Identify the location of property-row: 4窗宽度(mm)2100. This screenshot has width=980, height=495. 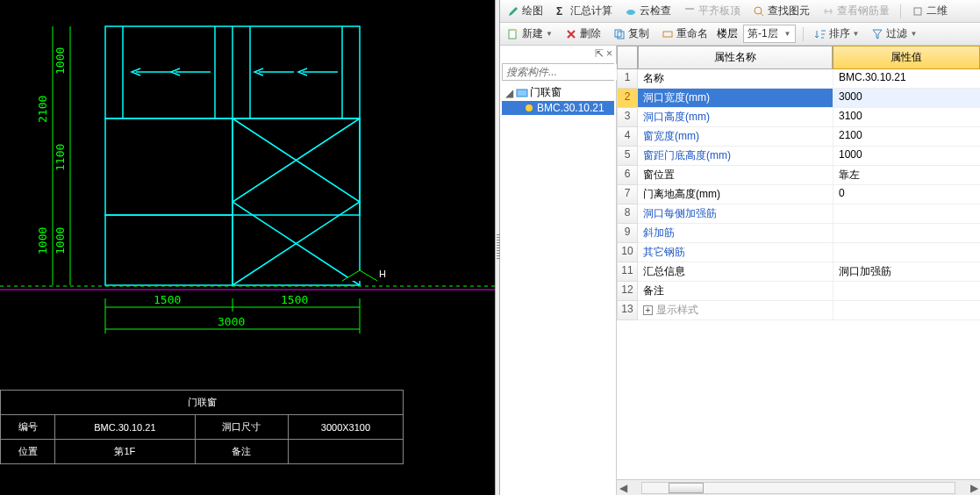
(798, 137).